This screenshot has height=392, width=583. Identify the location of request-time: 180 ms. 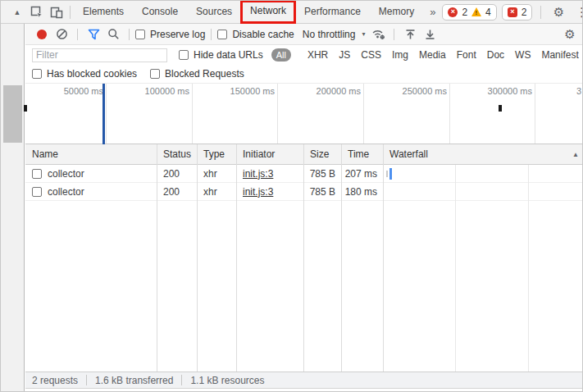
(362, 192).